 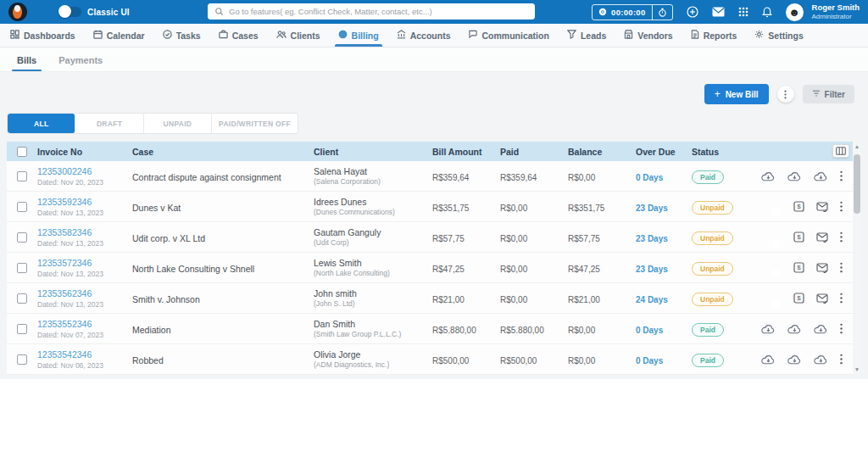 I want to click on apps-grid-button, so click(x=743, y=12).